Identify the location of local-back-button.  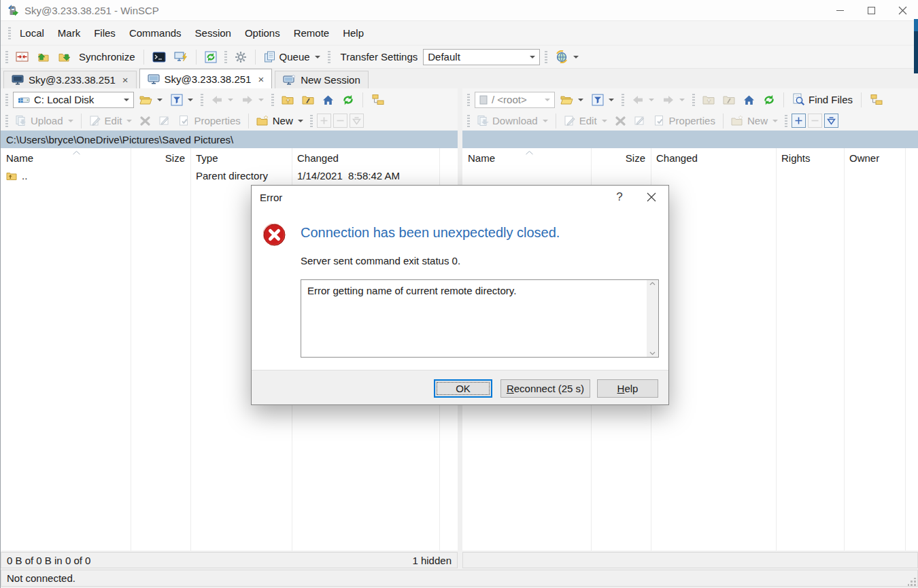
(222, 100).